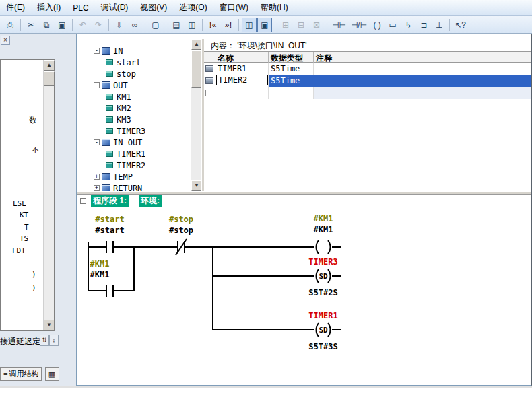 Image resolution: width=532 pixels, height=418 pixels. Describe the element at coordinates (323, 247) in the screenshot. I see `coil-km1` at that location.